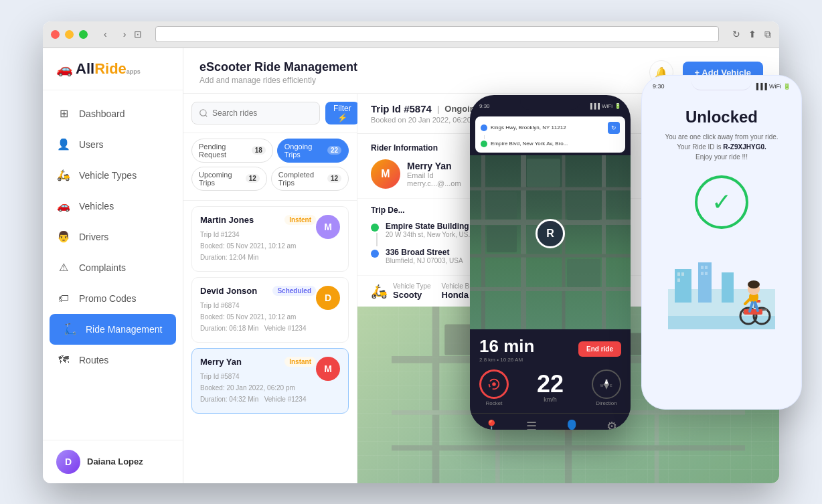 The image size is (822, 504). Describe the element at coordinates (229, 179) in the screenshot. I see `tab-upcoming-trips: Upcoming Trips 12` at that location.